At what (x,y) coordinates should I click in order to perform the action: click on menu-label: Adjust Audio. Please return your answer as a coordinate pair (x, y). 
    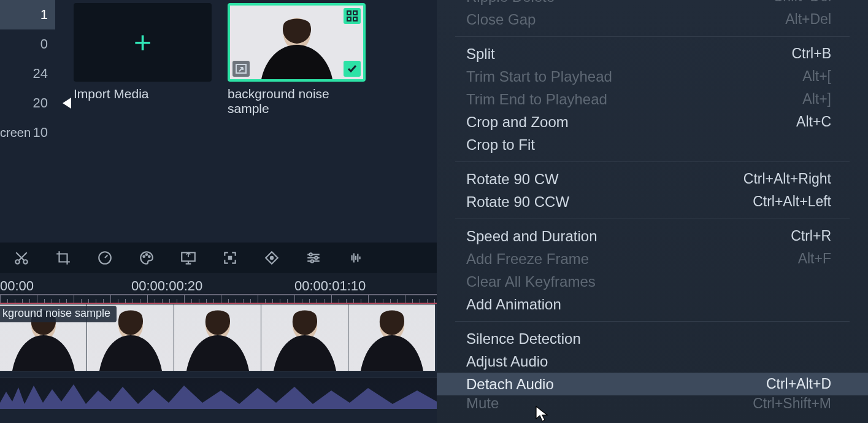
    Looking at the image, I should click on (507, 362).